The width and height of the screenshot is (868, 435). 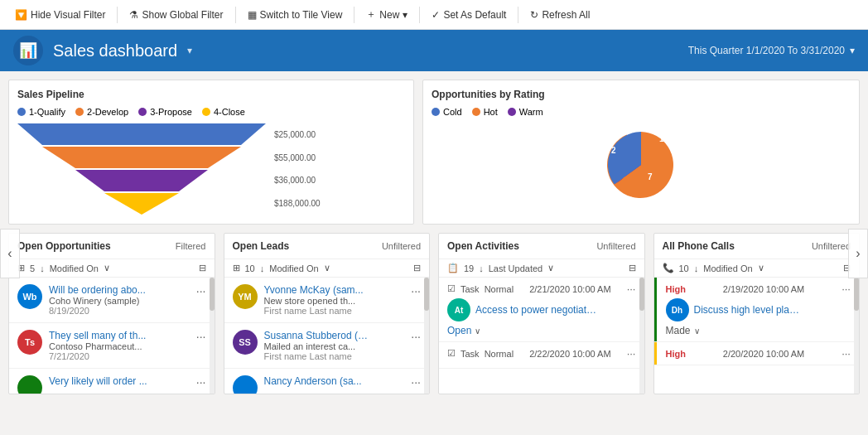 What do you see at coordinates (447, 112) in the screenshot?
I see `legend-cold: Cold` at bounding box center [447, 112].